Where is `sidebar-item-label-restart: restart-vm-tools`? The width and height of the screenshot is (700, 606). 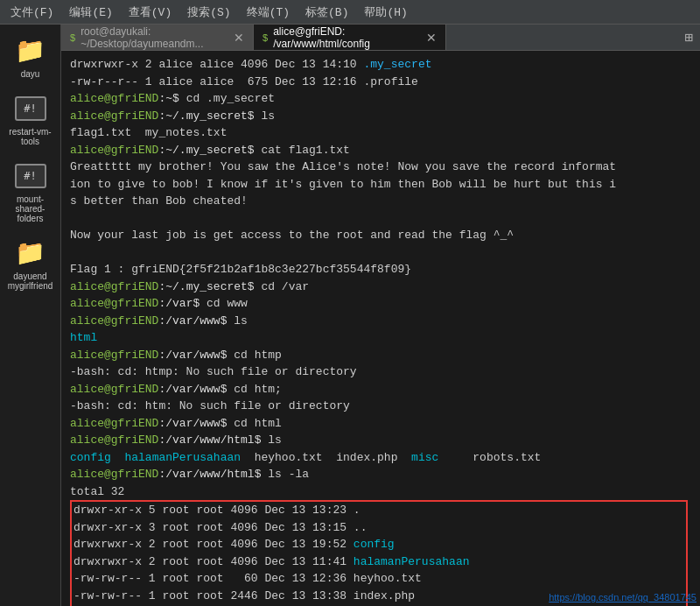
sidebar-item-label-restart: restart-vm-tools is located at coordinates (30, 137).